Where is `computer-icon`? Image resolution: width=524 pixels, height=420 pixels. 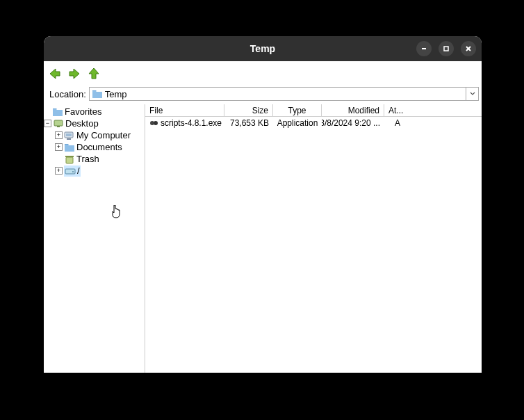
computer-icon is located at coordinates (69, 136).